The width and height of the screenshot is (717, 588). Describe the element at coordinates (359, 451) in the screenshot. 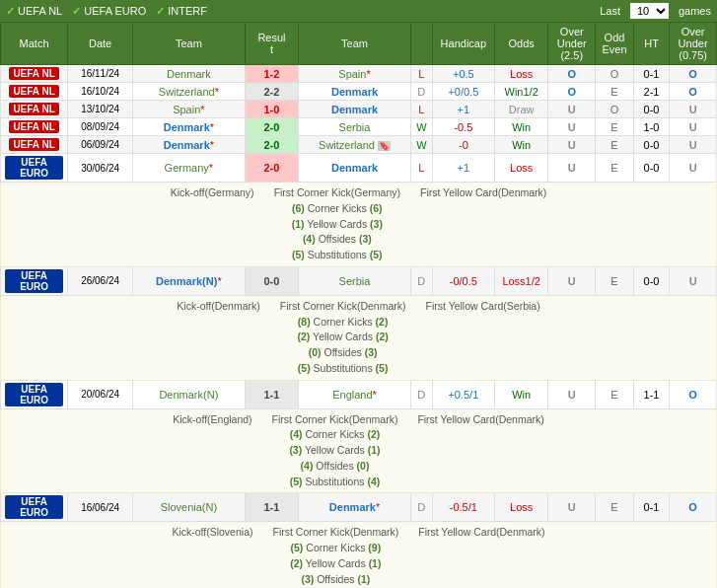

I see `detail-row: Kick-off(England) First Corner Kick(Denm…` at that location.